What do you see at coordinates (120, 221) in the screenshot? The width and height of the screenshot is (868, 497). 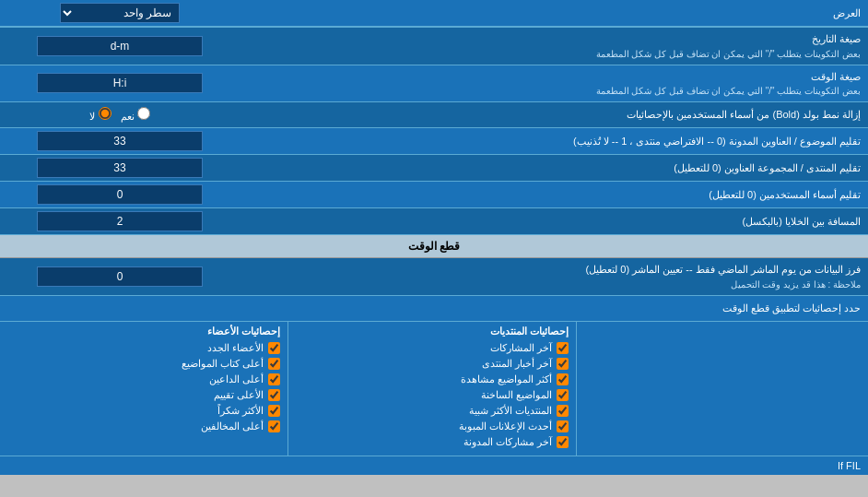 I see `spacing-input-cell` at bounding box center [120, 221].